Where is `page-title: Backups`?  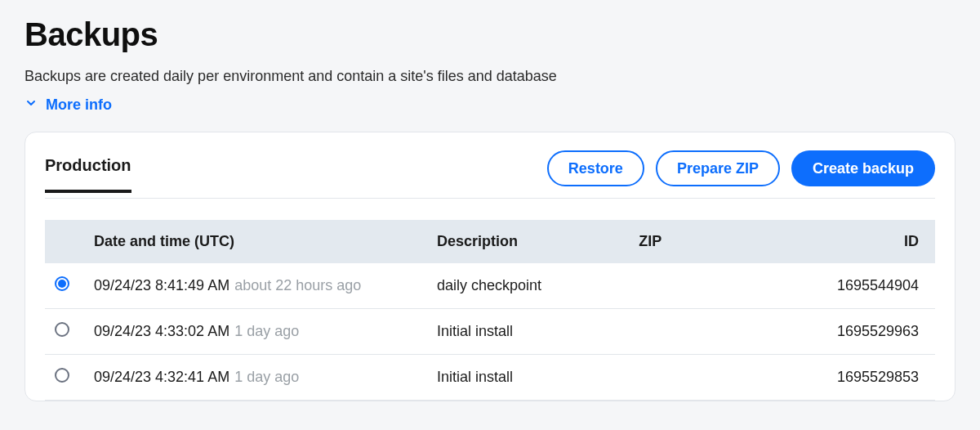
page-title: Backups is located at coordinates (490, 34).